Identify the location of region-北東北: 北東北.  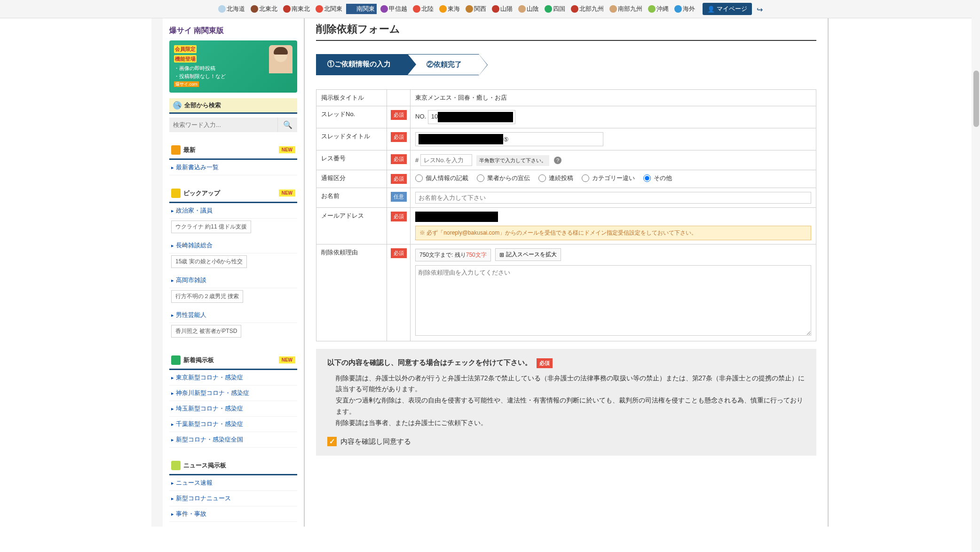
(264, 9).